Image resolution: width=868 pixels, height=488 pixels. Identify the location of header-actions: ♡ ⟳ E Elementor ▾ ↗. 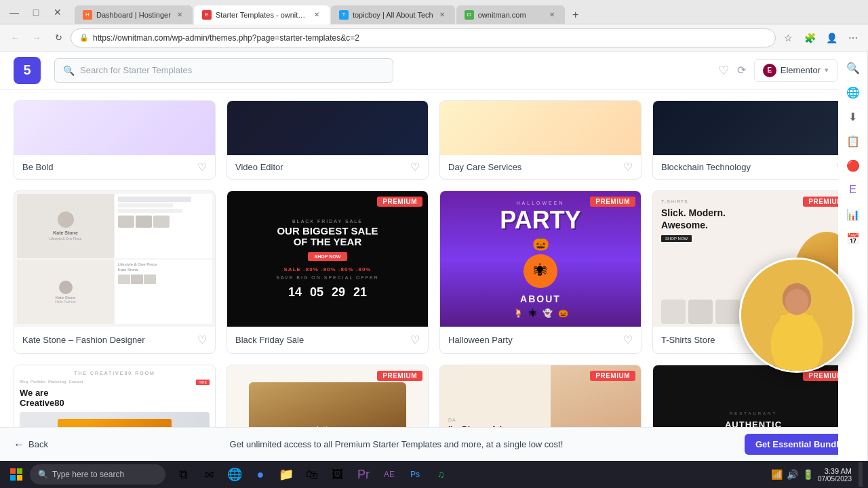
(787, 70).